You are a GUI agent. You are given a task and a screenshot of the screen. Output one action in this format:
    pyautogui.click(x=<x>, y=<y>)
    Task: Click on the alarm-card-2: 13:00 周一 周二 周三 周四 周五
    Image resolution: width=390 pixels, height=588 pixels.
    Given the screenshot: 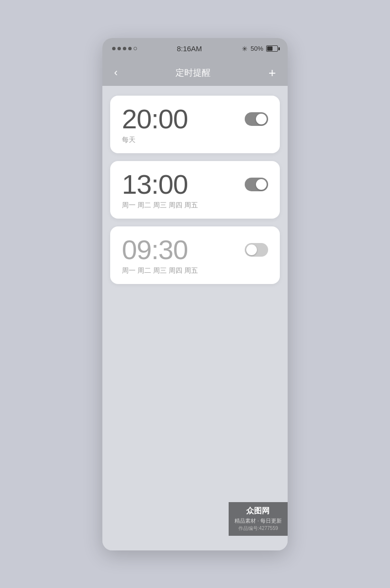 What is the action you would take?
    pyautogui.click(x=195, y=190)
    